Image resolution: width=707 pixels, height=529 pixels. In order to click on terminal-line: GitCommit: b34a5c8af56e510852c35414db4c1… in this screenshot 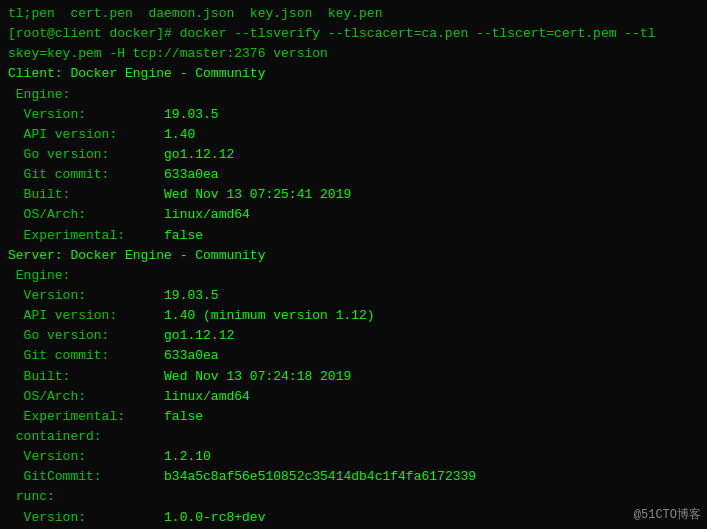, I will do `click(354, 477)`.